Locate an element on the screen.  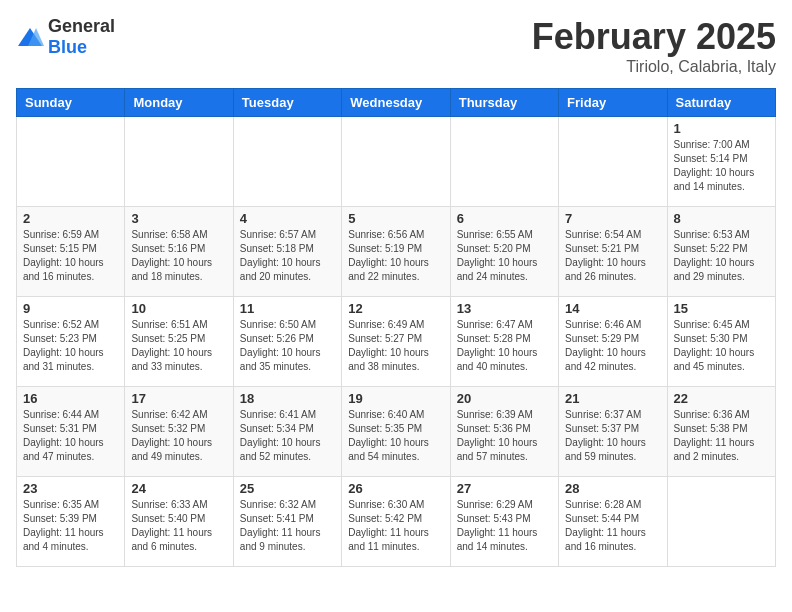
calendar-cell: 26Sunrise: 6:30 AM Sunset: 5:42 PM Dayli… is located at coordinates (396, 522).